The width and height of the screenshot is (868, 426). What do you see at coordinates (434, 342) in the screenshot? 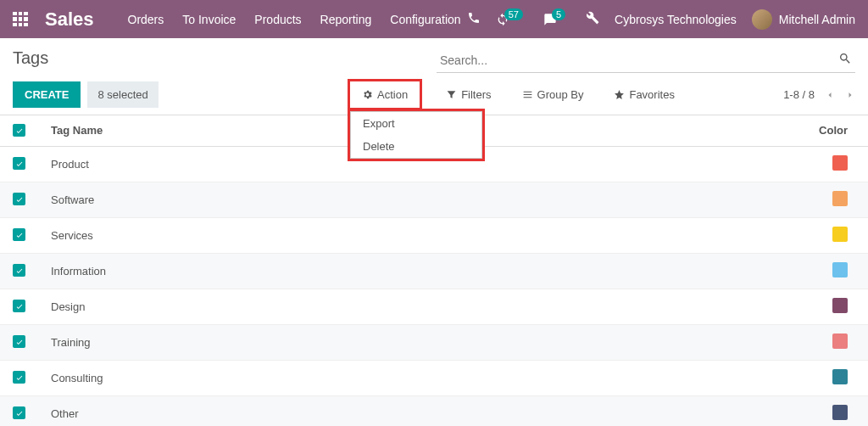
I see `table-row: Training` at bounding box center [434, 342].